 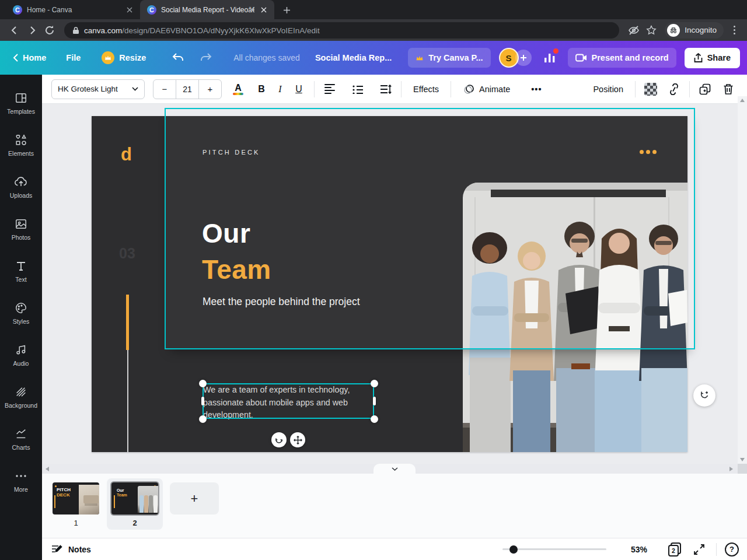 I want to click on selection-handle-nw, so click(x=203, y=384).